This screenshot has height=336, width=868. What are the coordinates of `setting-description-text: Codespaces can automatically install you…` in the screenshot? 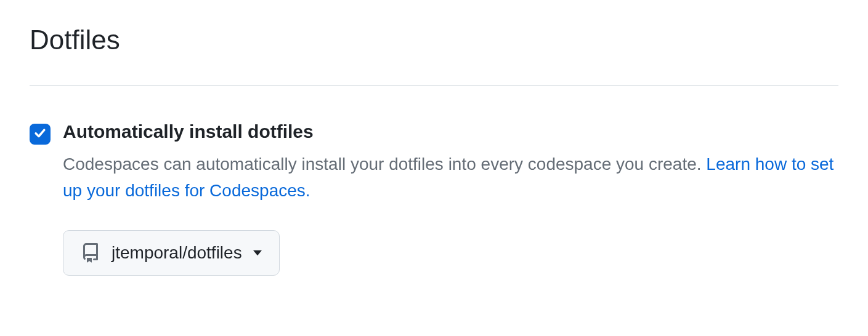 It's located at (384, 164).